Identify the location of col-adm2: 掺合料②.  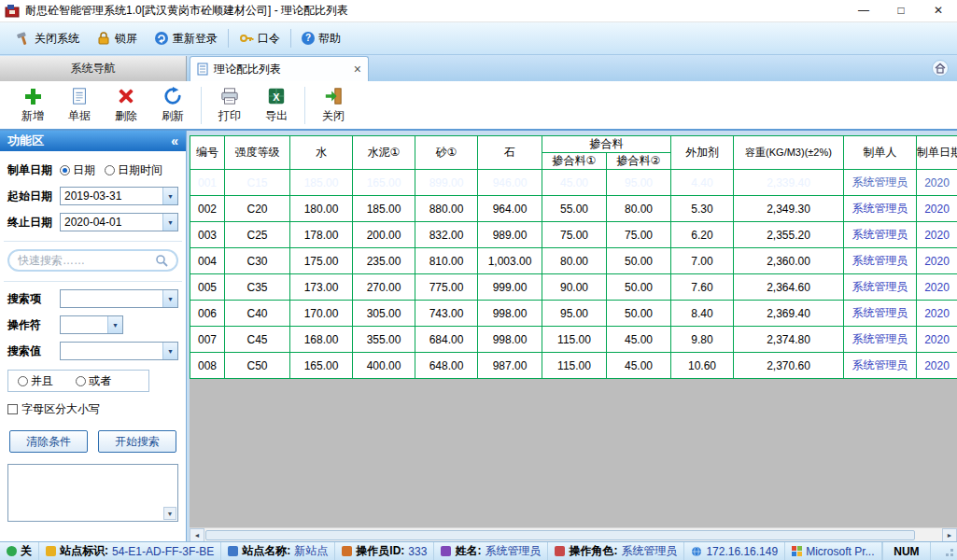
(639, 161).